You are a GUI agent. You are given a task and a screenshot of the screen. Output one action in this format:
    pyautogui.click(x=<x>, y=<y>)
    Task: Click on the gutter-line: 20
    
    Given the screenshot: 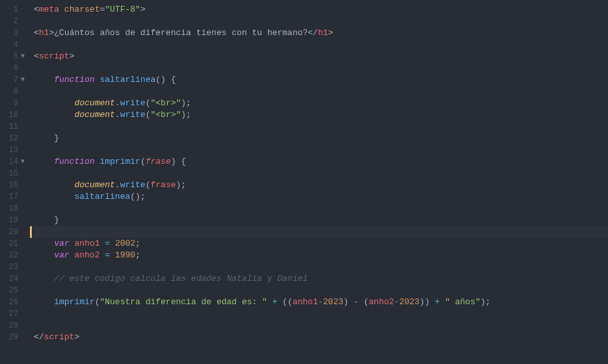 What is the action you would take?
    pyautogui.click(x=15, y=232)
    